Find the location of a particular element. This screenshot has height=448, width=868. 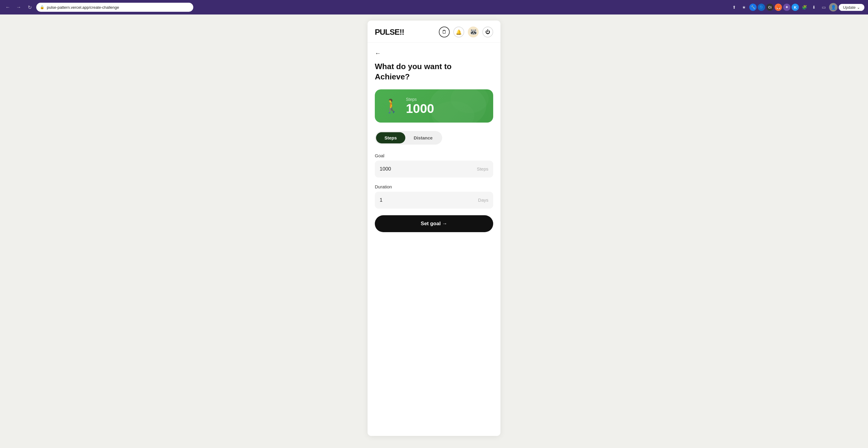

lock-icon: 🔒 is located at coordinates (42, 7).